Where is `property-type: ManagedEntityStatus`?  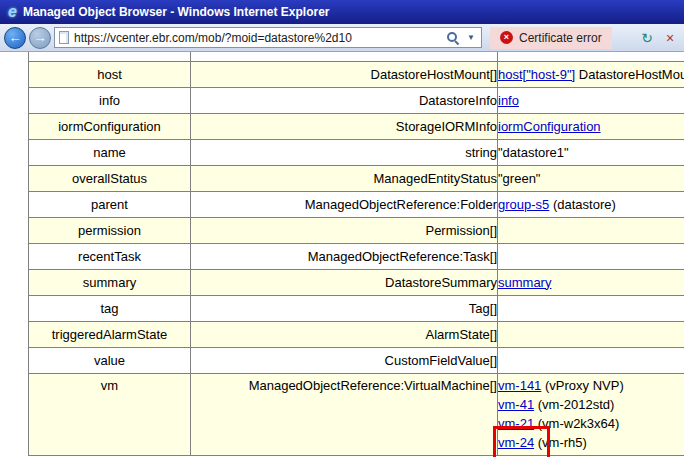
property-type: ManagedEntityStatus is located at coordinates (344, 178).